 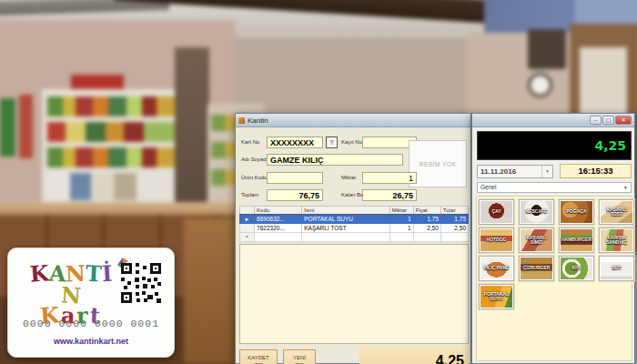 What do you see at coordinates (295, 195) in the screenshot?
I see `toplam-field: 76,75` at bounding box center [295, 195].